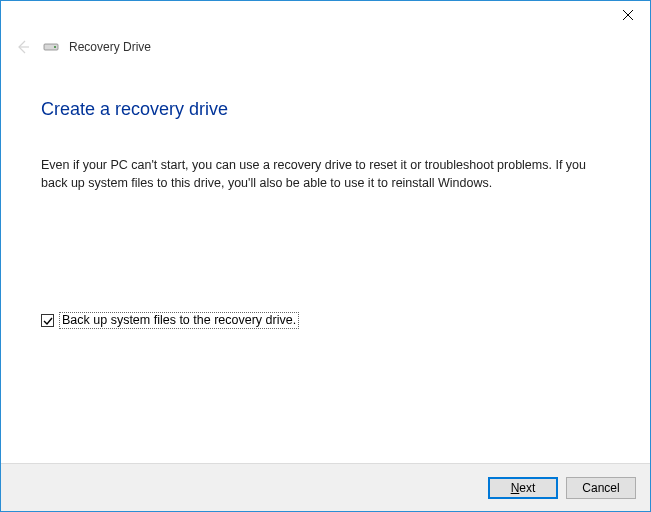 The width and height of the screenshot is (651, 512). I want to click on body-text: Even if your PC can't start, you can use…, so click(318, 174).